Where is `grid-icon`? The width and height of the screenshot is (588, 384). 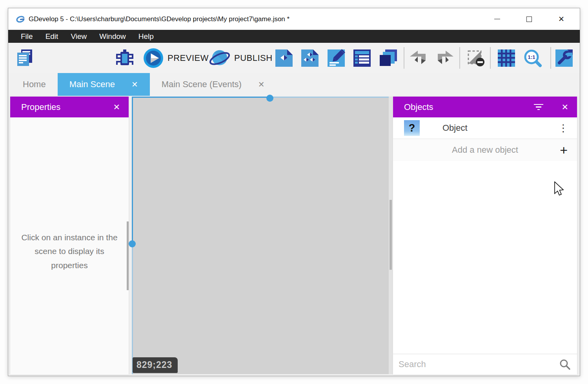 grid-icon is located at coordinates (506, 58).